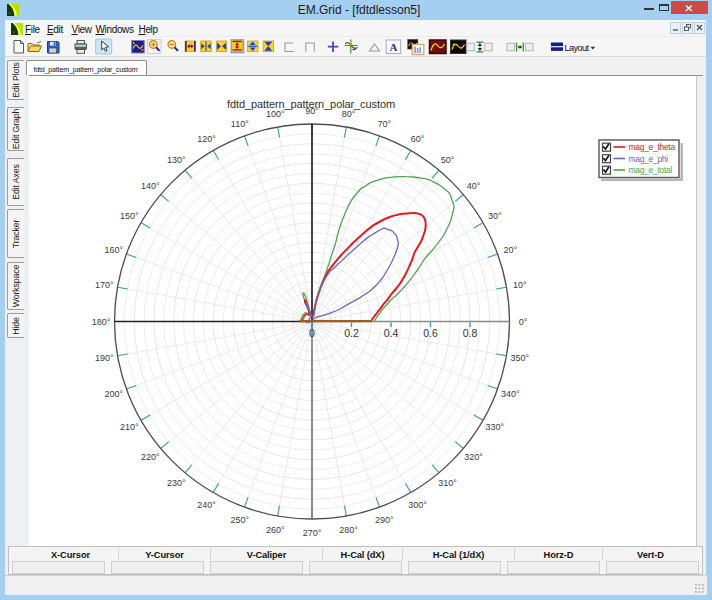 This screenshot has height=600, width=712. Describe the element at coordinates (474, 457) in the screenshot. I see `svg-text: 320°` at that location.